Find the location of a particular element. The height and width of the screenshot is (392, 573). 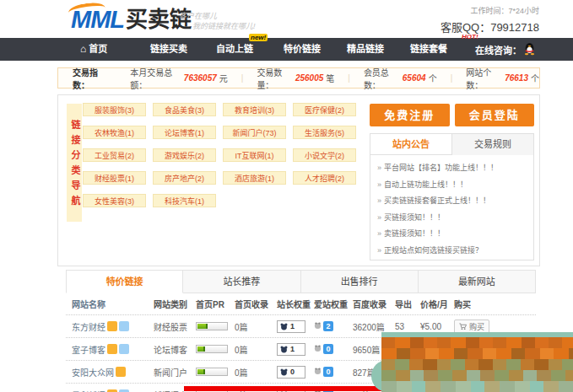

col-chinaz-weight: 站长权重 is located at coordinates (295, 303).